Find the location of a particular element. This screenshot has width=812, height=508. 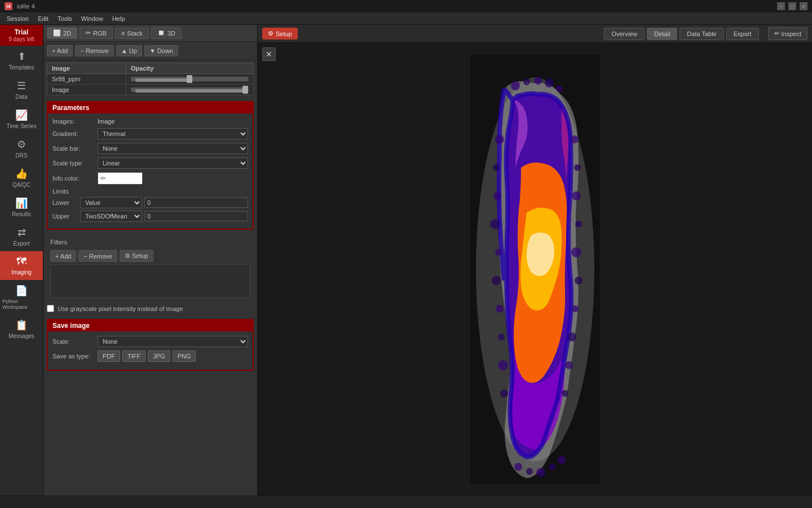

add-button: + Add is located at coordinates (60, 51).